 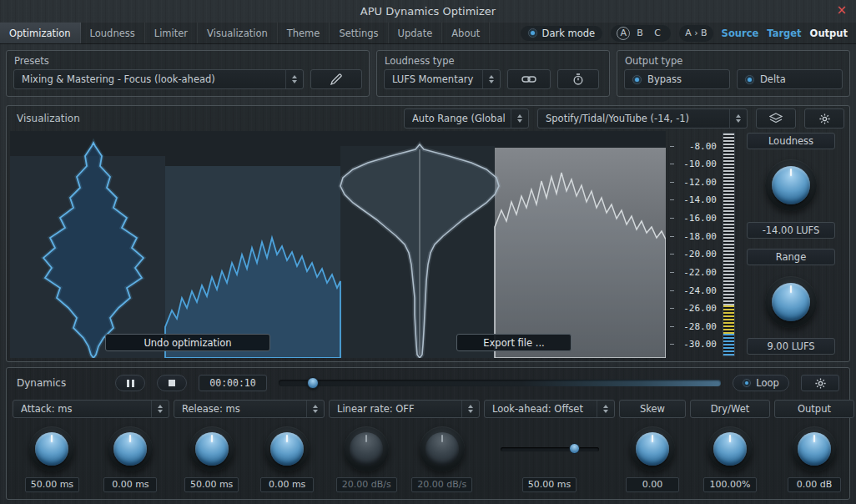 What do you see at coordinates (188, 342) in the screenshot?
I see `undo-optimization-button: Undo optimization` at bounding box center [188, 342].